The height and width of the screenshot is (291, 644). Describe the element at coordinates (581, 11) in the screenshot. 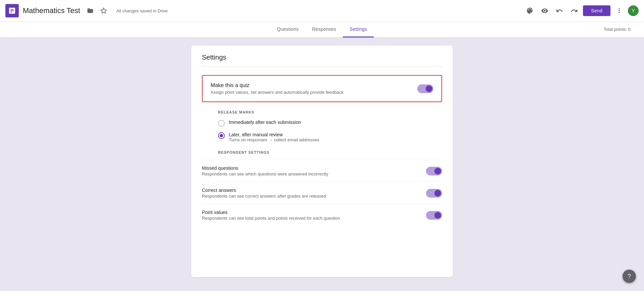

I see `topbar-right: Send Y` at that location.